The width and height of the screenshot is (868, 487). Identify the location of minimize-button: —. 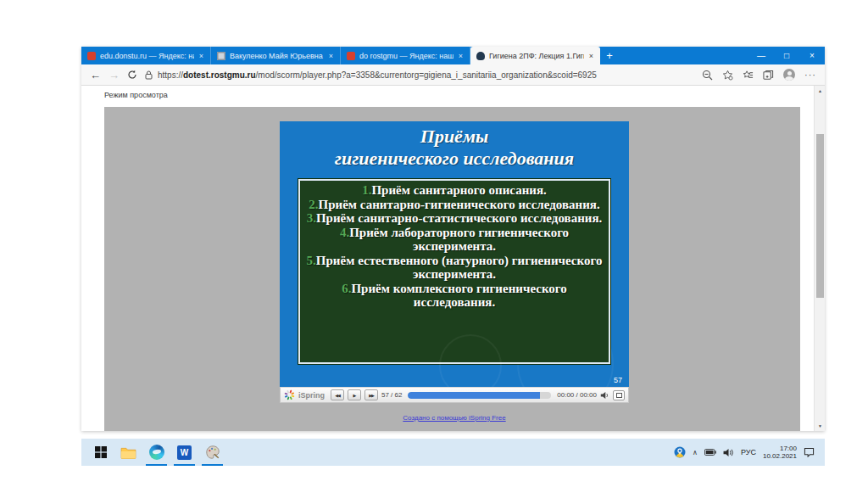
(761, 56).